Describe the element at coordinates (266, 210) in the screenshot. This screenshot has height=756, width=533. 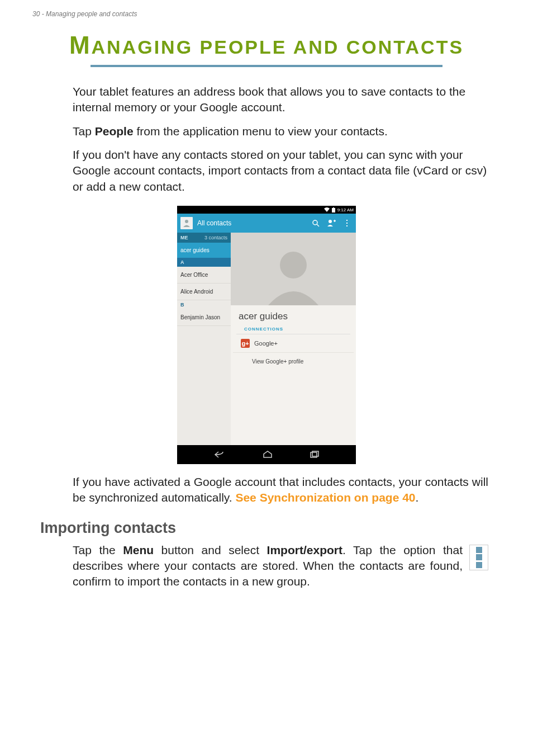
I see `status-bar: 9:12 AM` at that location.